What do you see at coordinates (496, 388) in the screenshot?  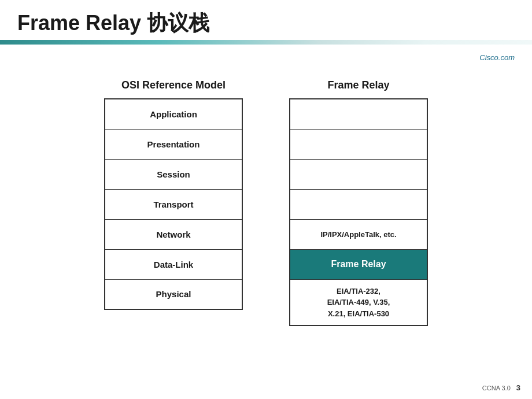 I see `footer-label: CCNA 3.0` at bounding box center [496, 388].